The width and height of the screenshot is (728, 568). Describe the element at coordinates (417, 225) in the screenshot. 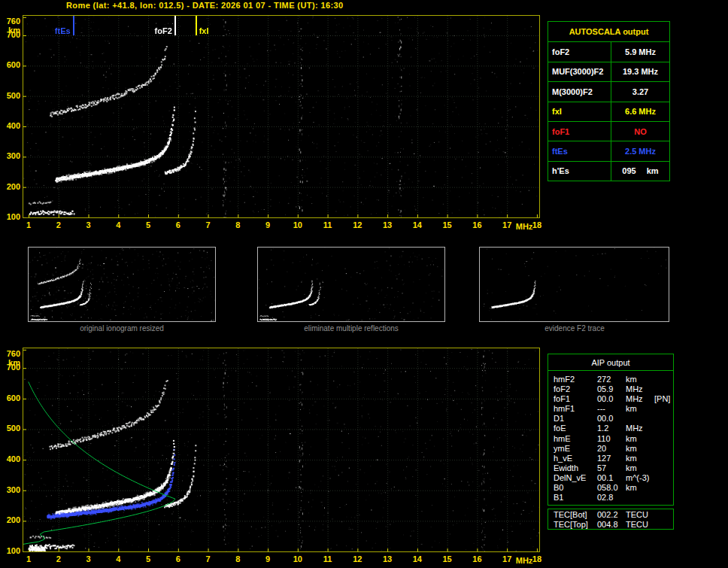

I see `iono-top-xtick-14: 14` at that location.